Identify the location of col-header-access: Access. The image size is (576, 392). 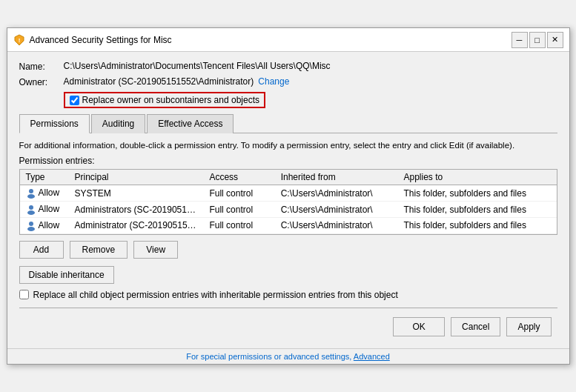
(239, 178).